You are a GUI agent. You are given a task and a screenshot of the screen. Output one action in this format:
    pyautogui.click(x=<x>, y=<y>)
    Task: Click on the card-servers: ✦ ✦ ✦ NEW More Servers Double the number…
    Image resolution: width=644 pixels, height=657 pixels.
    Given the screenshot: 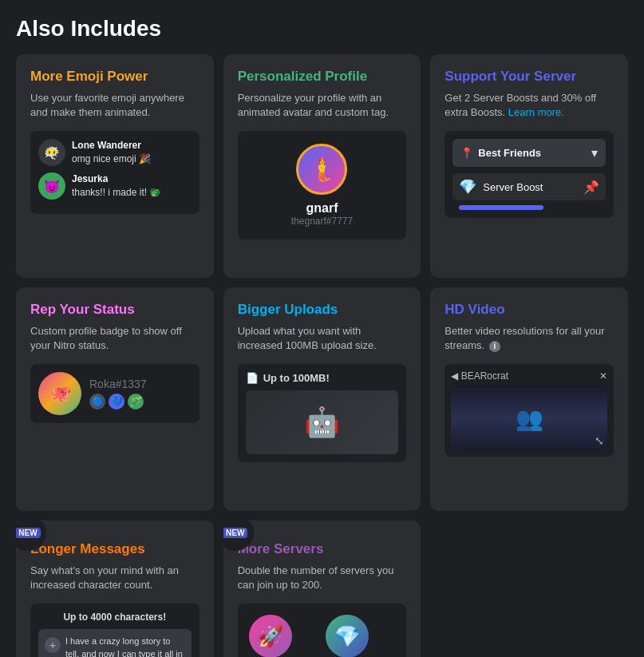 What is the action you would take?
    pyautogui.click(x=322, y=589)
    